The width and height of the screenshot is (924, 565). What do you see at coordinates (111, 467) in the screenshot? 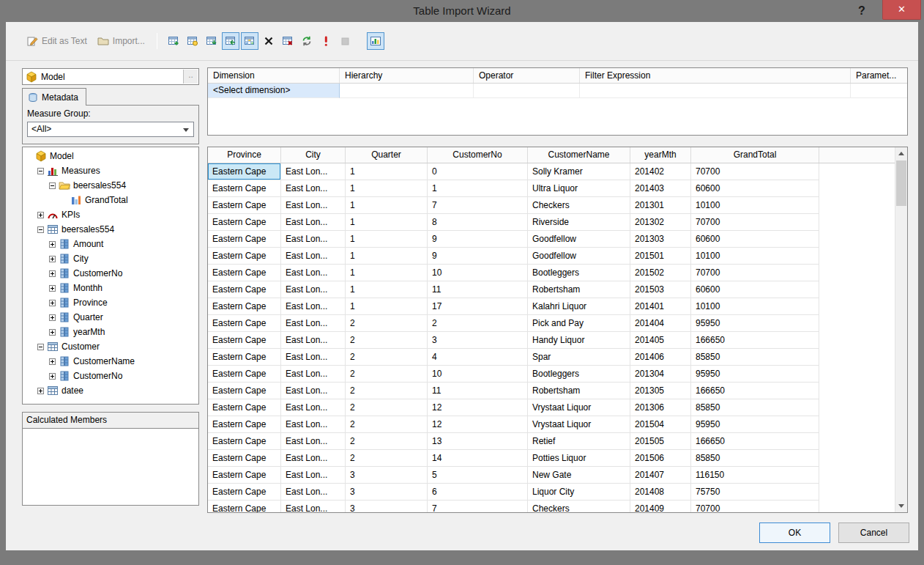
I see `calculated-members-list` at bounding box center [111, 467].